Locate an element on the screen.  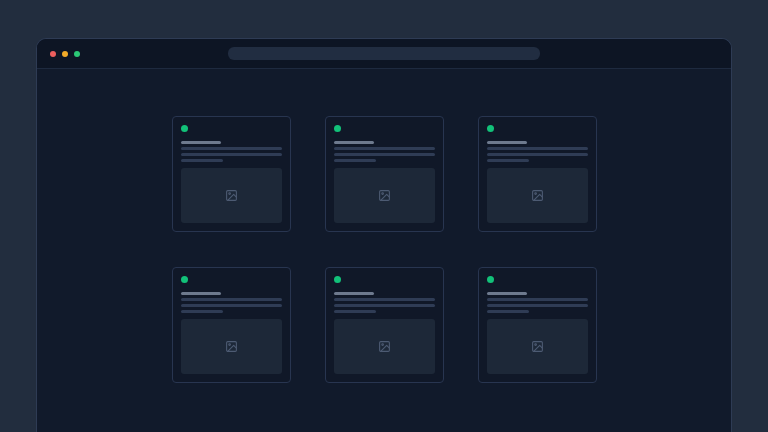
minimize-button-icon is located at coordinates (65, 54).